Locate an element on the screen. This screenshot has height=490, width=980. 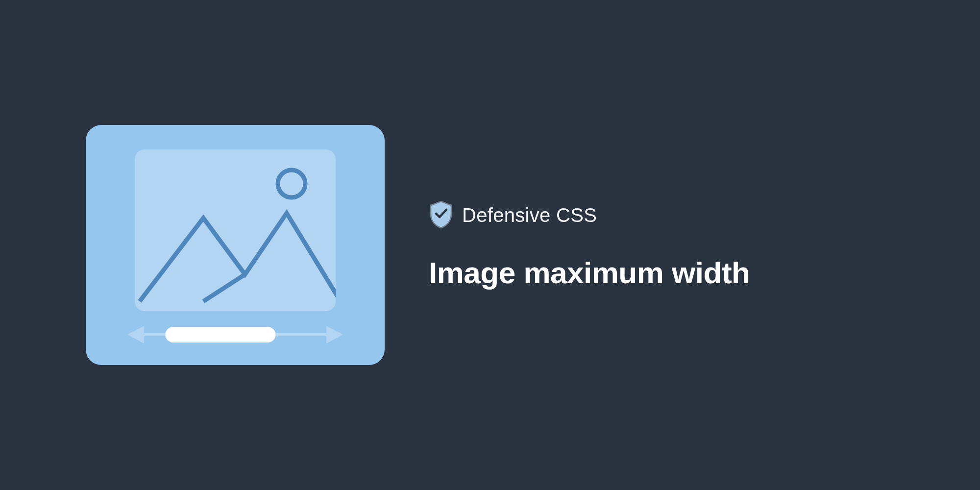
scroll-thumb is located at coordinates (220, 335).